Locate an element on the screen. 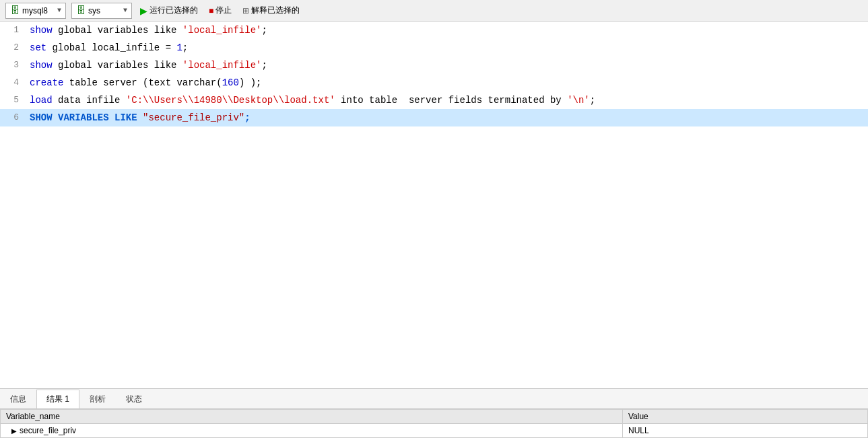 Image resolution: width=868 pixels, height=438 pixels. column-header: Variable_name is located at coordinates (312, 417).